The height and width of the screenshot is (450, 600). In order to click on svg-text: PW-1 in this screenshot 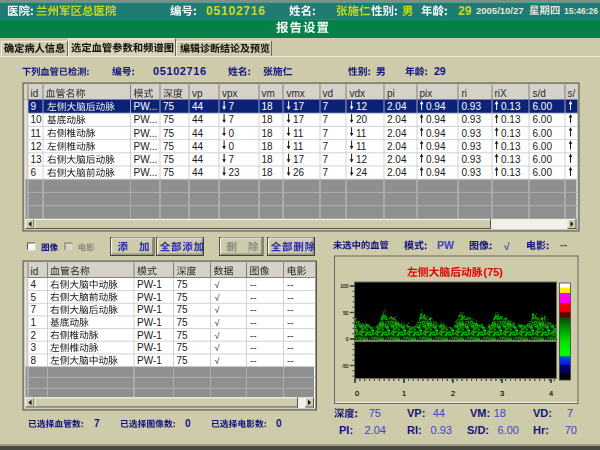, I will do `click(150, 298)`.